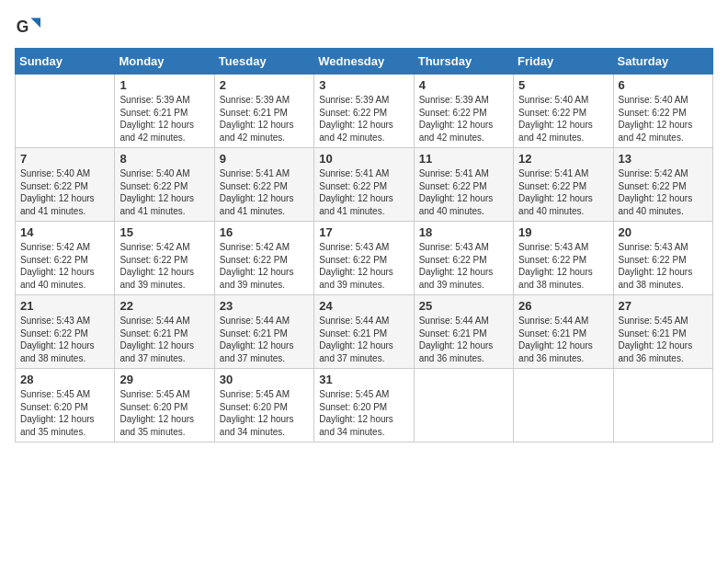 This screenshot has height=563, width=728. I want to click on calendar-cell: 28Sunrise: 5:45 AMSunset: 6:20 PMDayligh…, so click(65, 406).